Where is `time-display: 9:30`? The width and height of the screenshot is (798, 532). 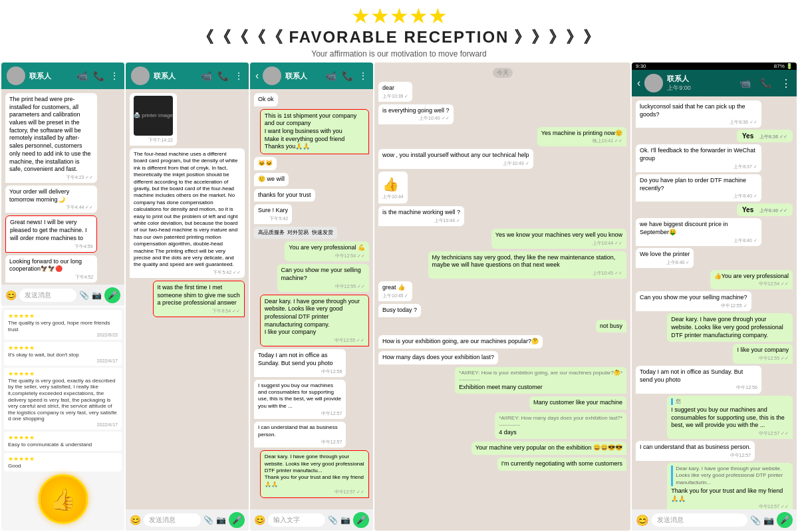
time-display: 9:30 is located at coordinates (641, 66).